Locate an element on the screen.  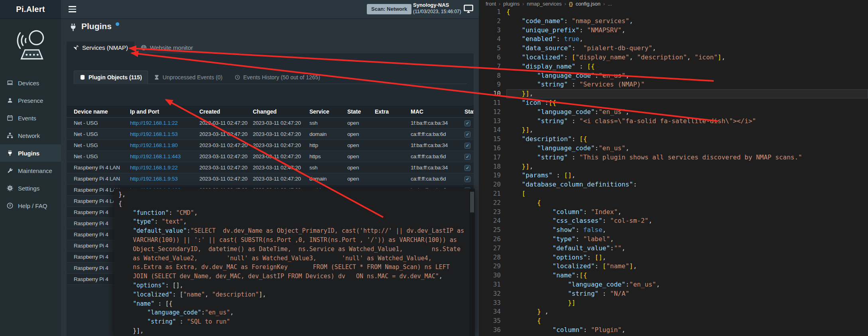
host-info: Synology-NAS (11/03/2023, 15:46:07) is located at coordinates (437, 8).